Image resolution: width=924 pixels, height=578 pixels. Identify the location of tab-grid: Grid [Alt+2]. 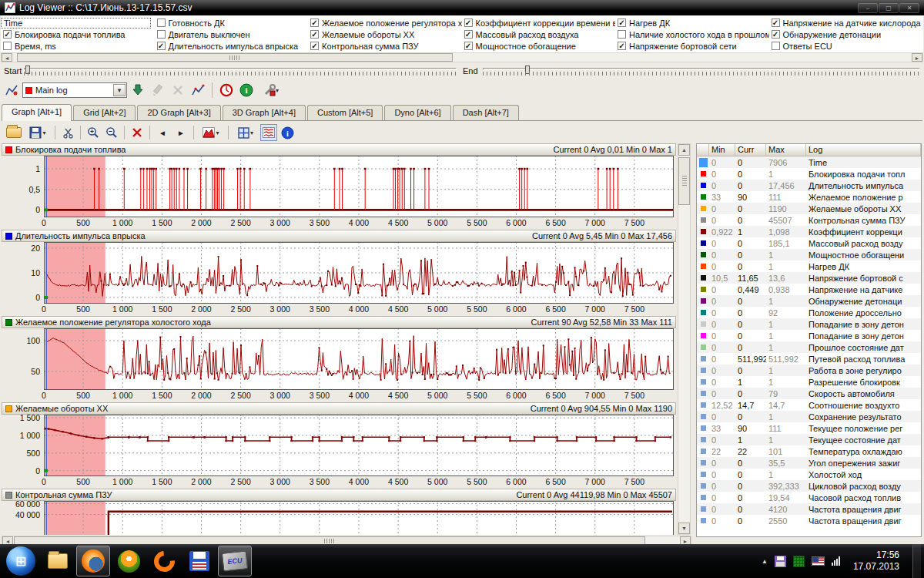
(105, 113).